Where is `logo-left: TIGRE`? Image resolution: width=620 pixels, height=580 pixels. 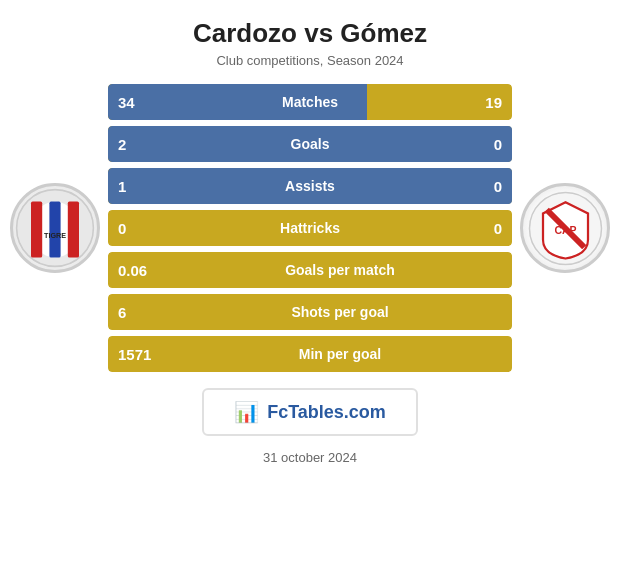 logo-left: TIGRE is located at coordinates (55, 228).